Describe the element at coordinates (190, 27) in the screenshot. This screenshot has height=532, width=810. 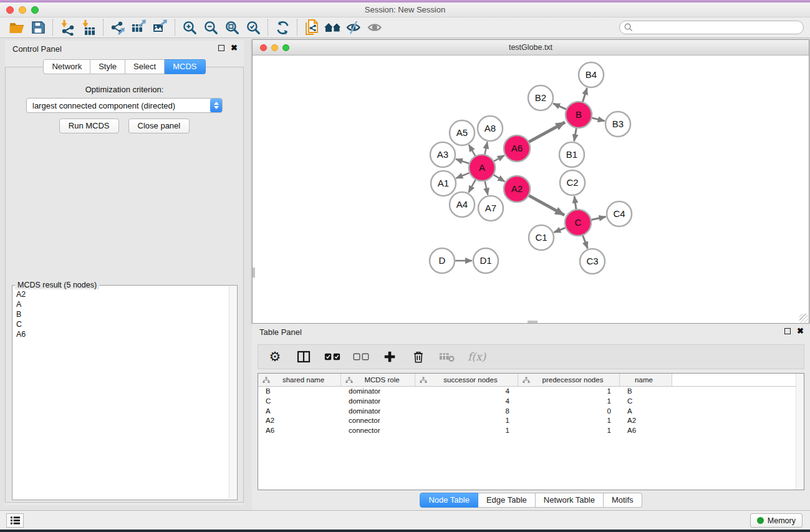
I see `zoom-in-icon` at that location.